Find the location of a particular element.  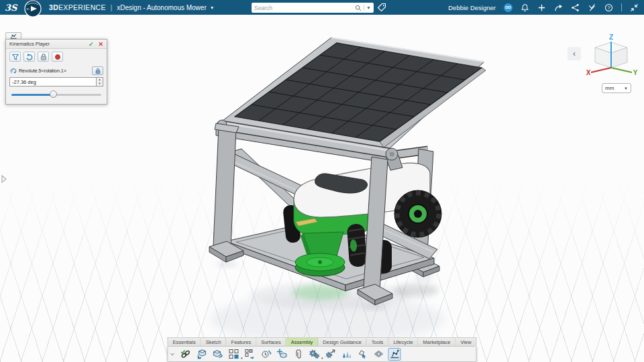

lock-joints-button is located at coordinates (43, 56).